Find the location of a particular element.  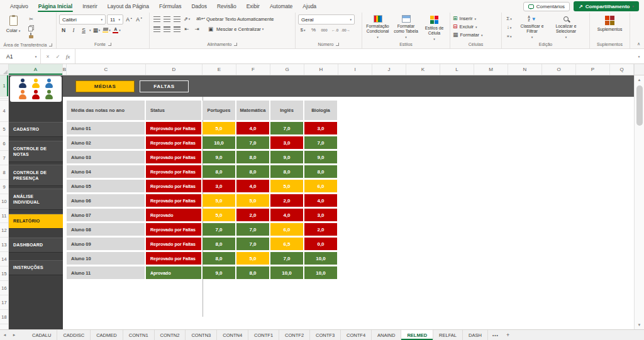

format-cells-button: ▦Formatar▾ is located at coordinates (468, 35).